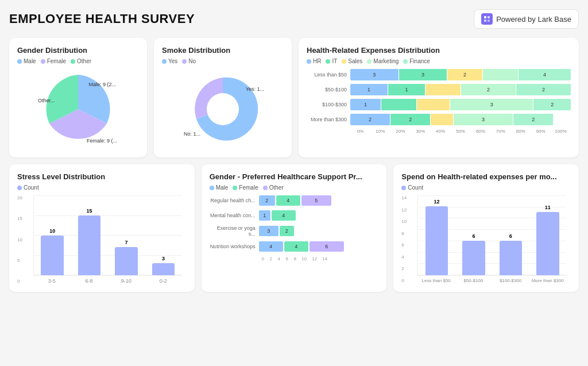 The width and height of the screenshot is (588, 366). I want to click on spend-legend-dot, so click(404, 188).